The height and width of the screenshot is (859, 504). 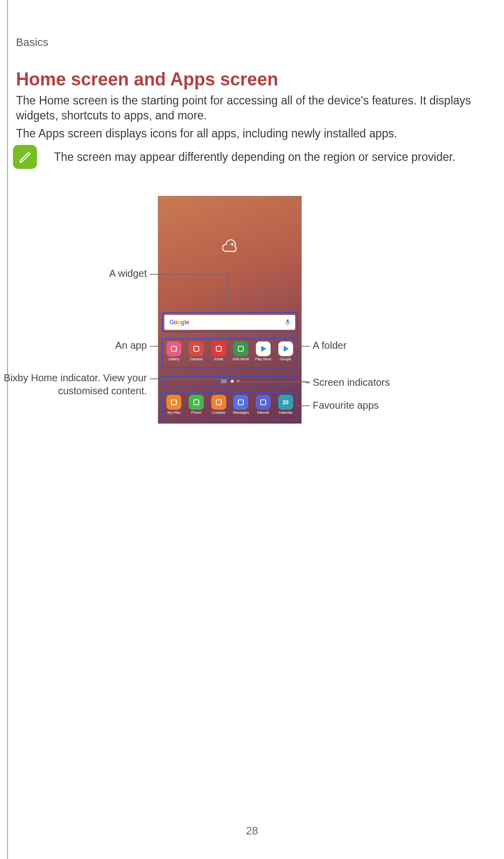 What do you see at coordinates (252, 831) in the screenshot?
I see `page-number: 28` at bounding box center [252, 831].